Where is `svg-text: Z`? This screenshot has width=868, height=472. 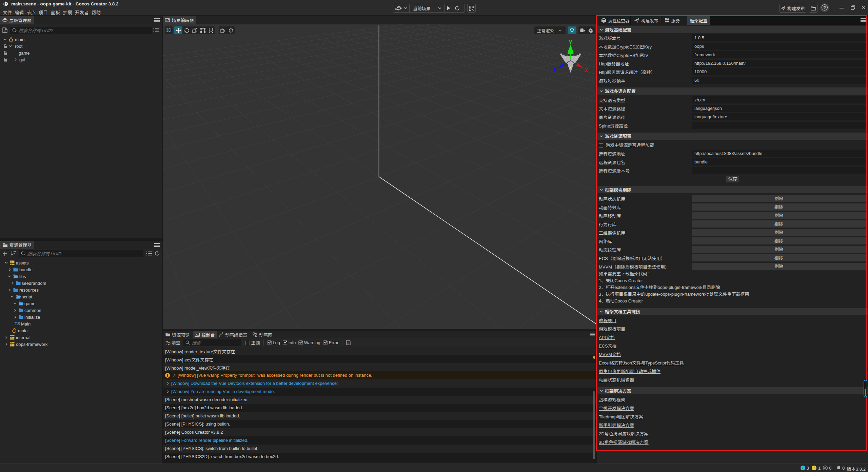
svg-text: Z is located at coordinates (555, 71).